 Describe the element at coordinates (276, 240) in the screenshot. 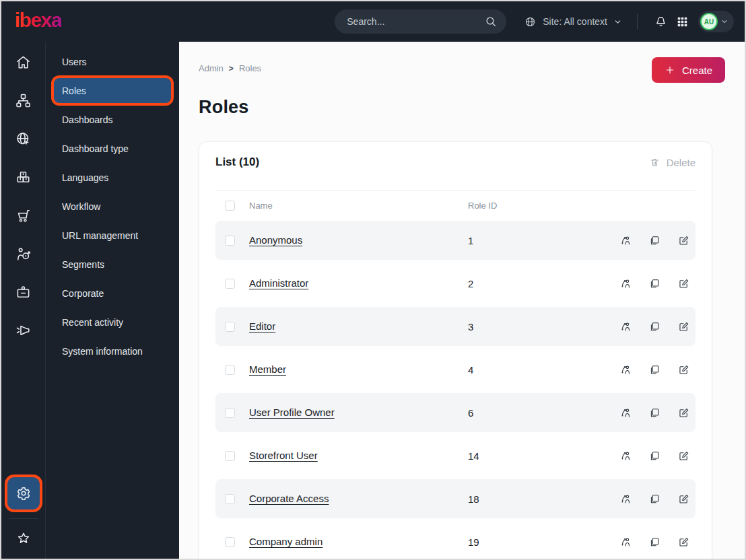

I see `role-name-link: Anonymous` at that location.